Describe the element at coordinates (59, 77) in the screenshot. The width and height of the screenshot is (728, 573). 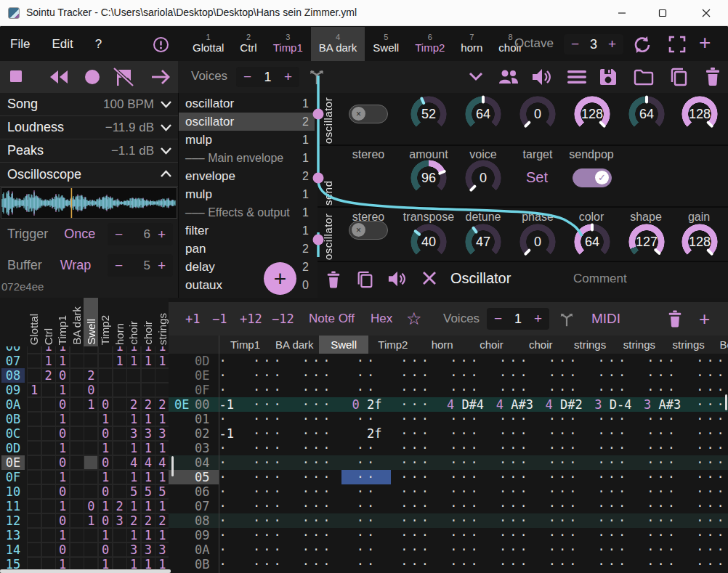
I see `rewind-icon` at that location.